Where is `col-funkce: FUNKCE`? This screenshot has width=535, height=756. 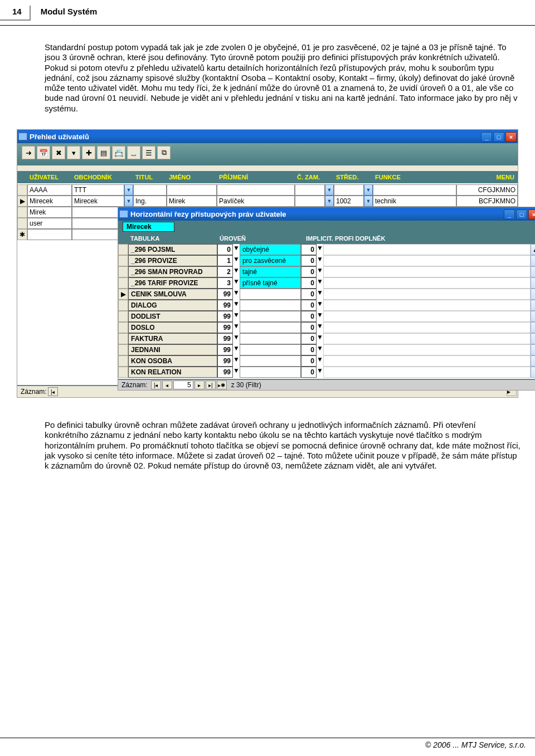 col-funkce: FUNKCE is located at coordinates (415, 177).